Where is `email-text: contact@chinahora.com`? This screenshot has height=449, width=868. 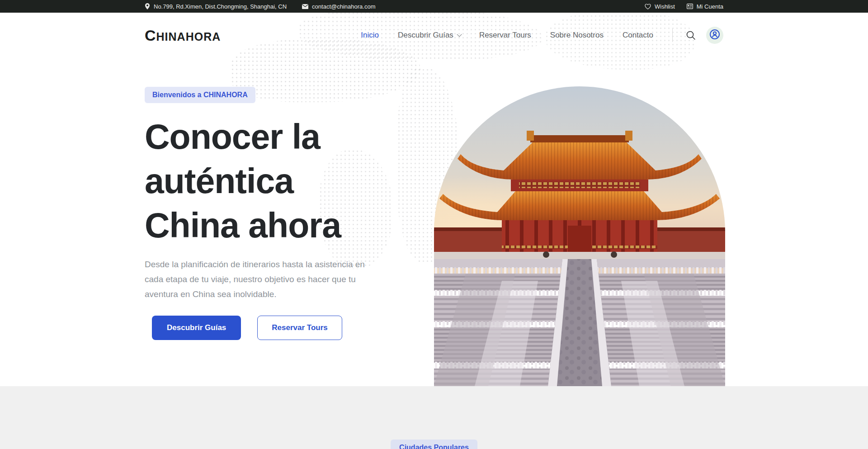
email-text: contact@chinahora.com is located at coordinates (344, 6).